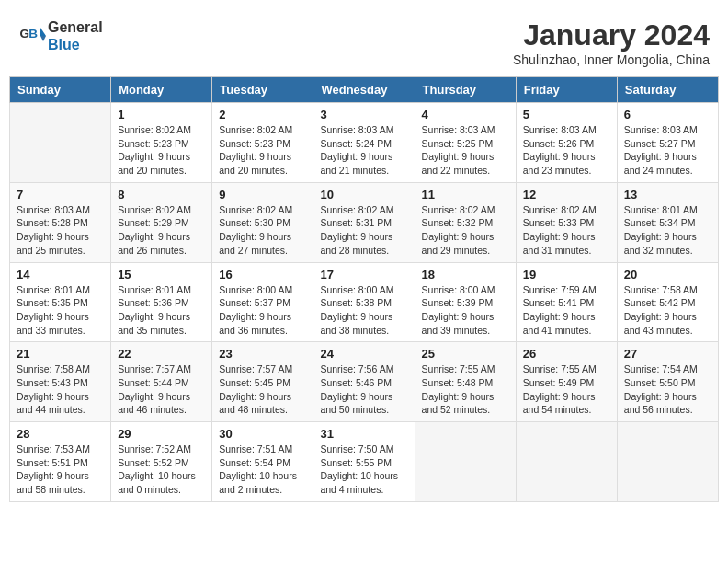  Describe the element at coordinates (162, 195) in the screenshot. I see `day-number: 8` at that location.